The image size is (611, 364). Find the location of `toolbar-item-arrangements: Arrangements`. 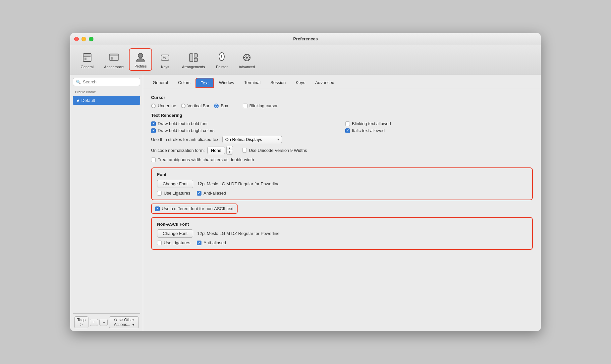

toolbar-item-arrangements: Arrangements is located at coordinates (194, 60).